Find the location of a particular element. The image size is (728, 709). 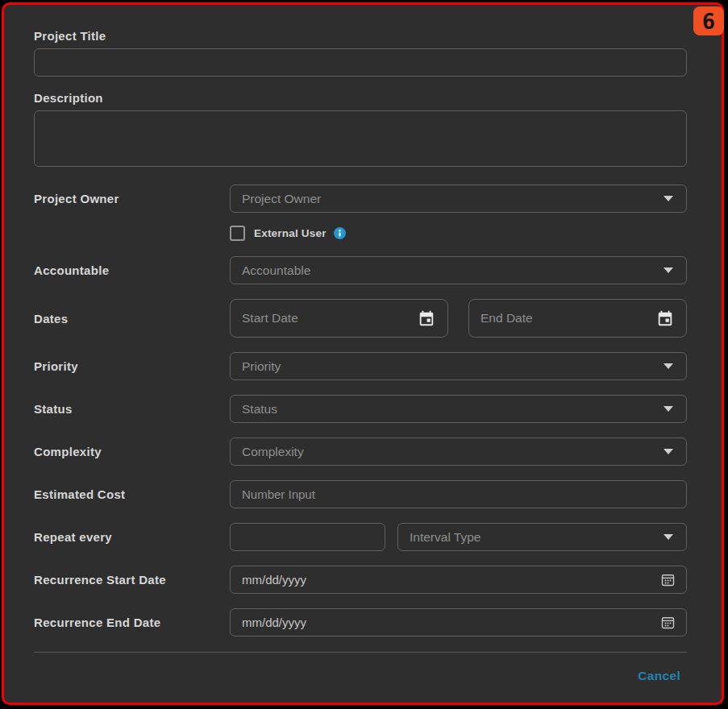

recurrence-end-date-label: Recurrence End Date is located at coordinates (132, 622).